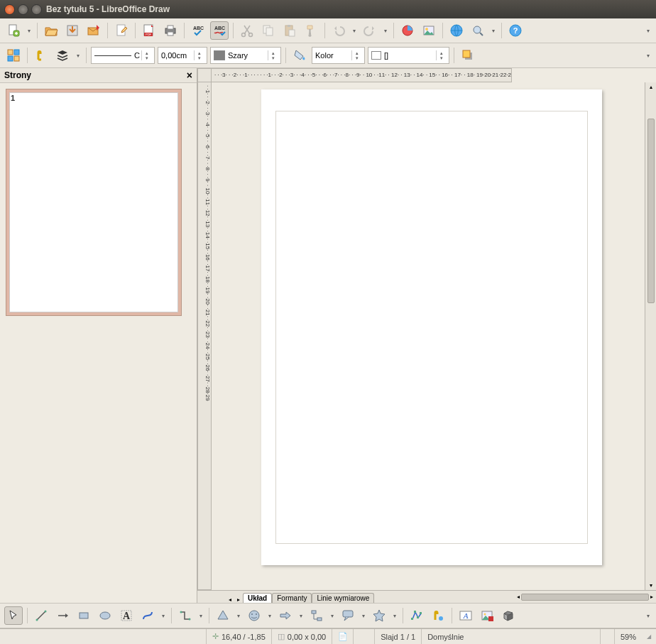 Image resolution: width=656 pixels, height=644 pixels. What do you see at coordinates (29, 31) in the screenshot?
I see `new-doc-dropdown: ▾` at bounding box center [29, 31].